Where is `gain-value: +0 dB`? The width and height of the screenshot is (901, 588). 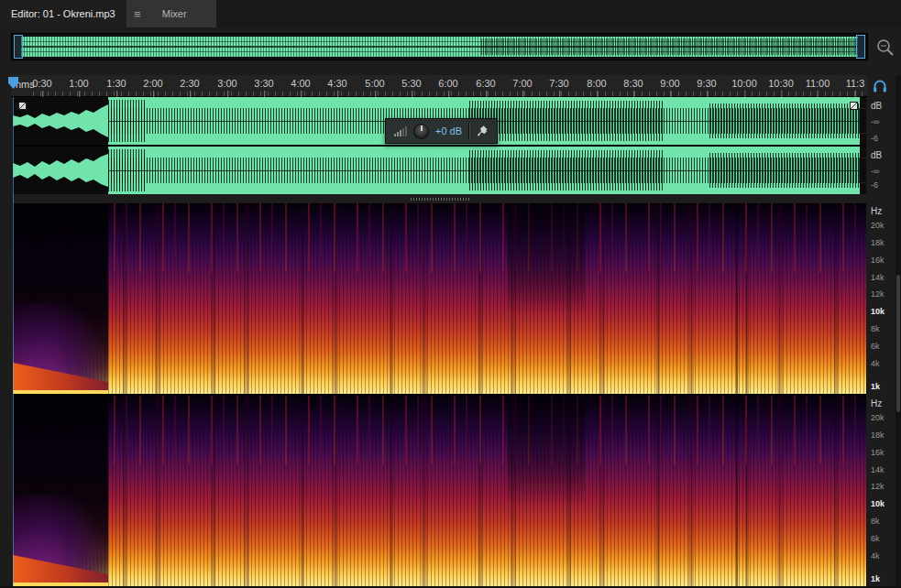 gain-value: +0 dB is located at coordinates (449, 131).